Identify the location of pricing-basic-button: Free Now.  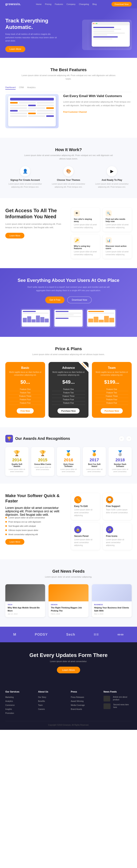
(26, 411).